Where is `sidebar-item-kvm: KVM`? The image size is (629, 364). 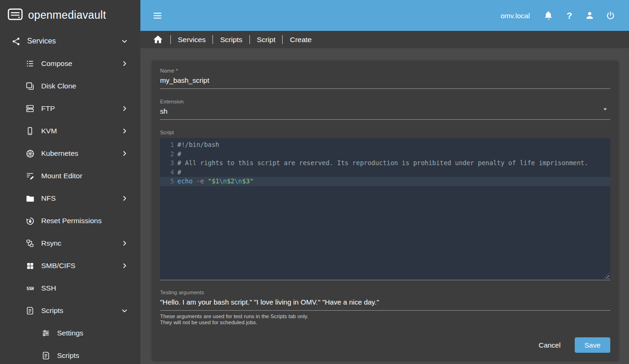
sidebar-item-kvm: KVM is located at coordinates (70, 131).